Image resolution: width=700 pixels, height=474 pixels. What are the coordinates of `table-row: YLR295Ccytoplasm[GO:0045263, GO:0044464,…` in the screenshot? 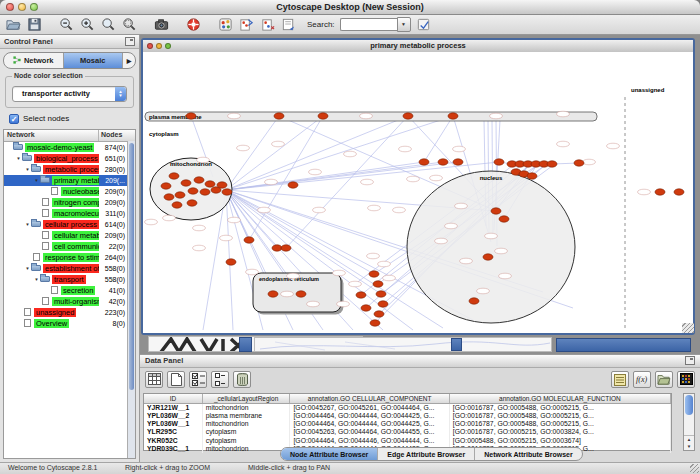 It's located at (408, 432).